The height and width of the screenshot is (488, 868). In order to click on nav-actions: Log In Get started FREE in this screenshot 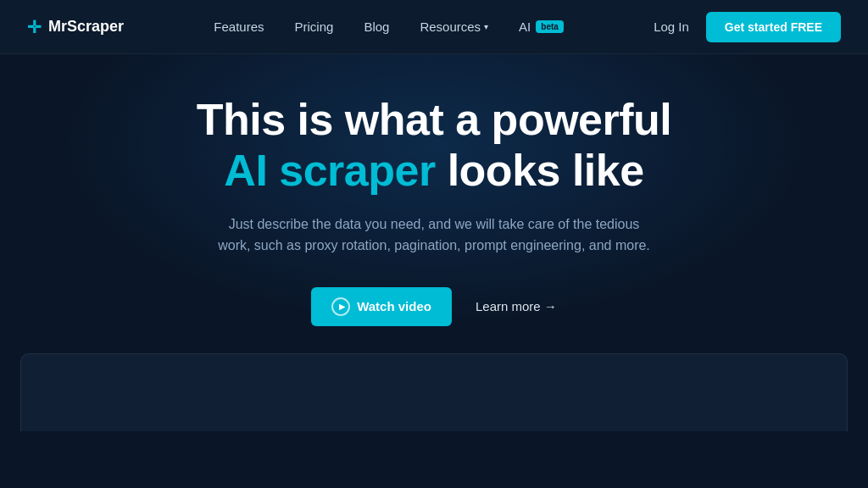, I will do `click(748, 27)`.